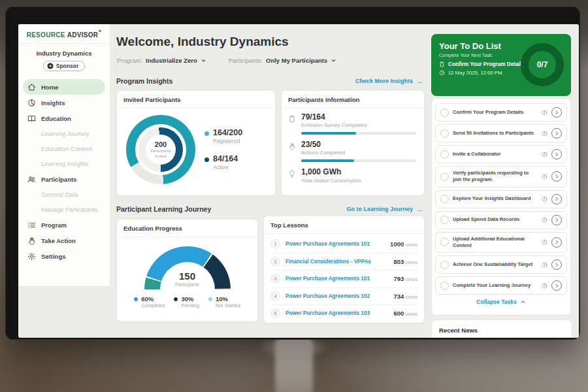 This screenshot has width=588, height=392. What do you see at coordinates (149, 302) in the screenshot?
I see `legend-item-completed: 60% Completed` at bounding box center [149, 302].